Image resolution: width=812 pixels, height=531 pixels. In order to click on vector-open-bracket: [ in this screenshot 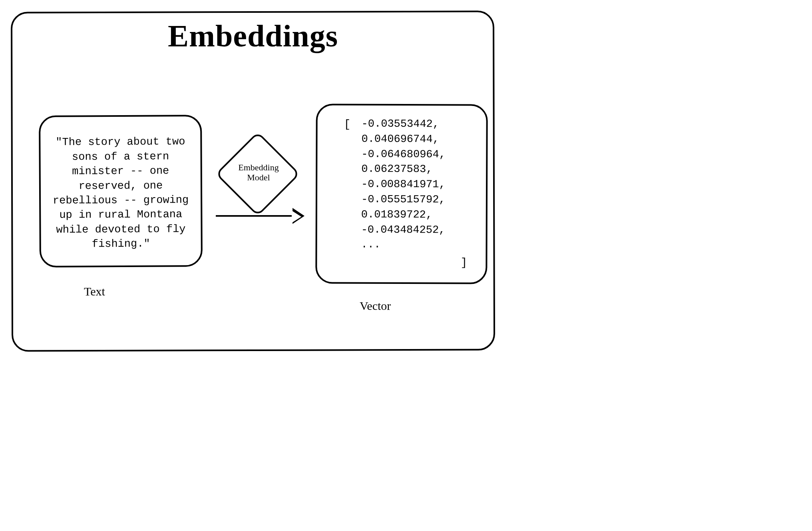, I will do `click(348, 124)`.